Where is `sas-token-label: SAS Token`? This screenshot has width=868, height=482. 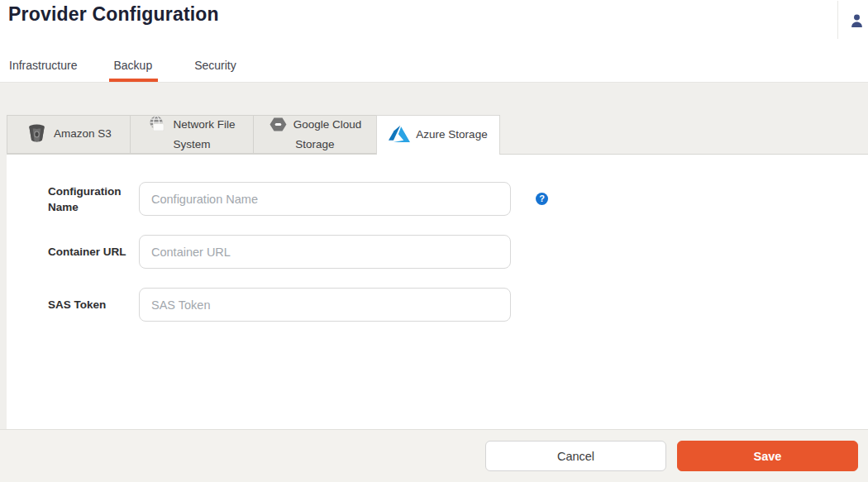
sas-token-label: SAS Token is located at coordinates (89, 304).